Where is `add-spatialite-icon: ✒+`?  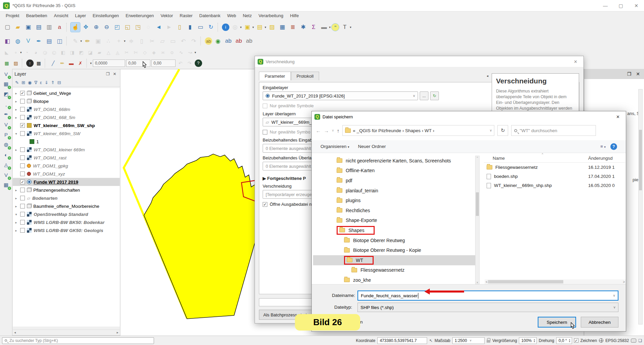 add-spatialite-icon: ✒+ is located at coordinates (6, 114).